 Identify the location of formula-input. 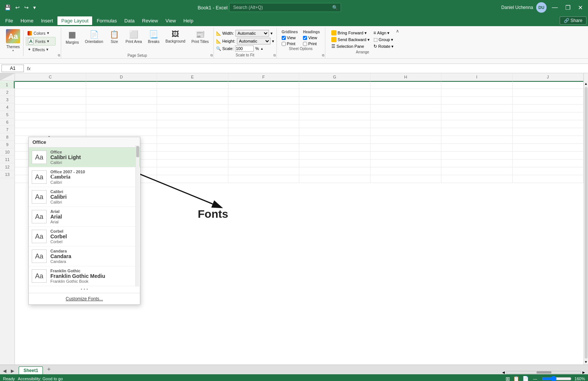
(310, 68).